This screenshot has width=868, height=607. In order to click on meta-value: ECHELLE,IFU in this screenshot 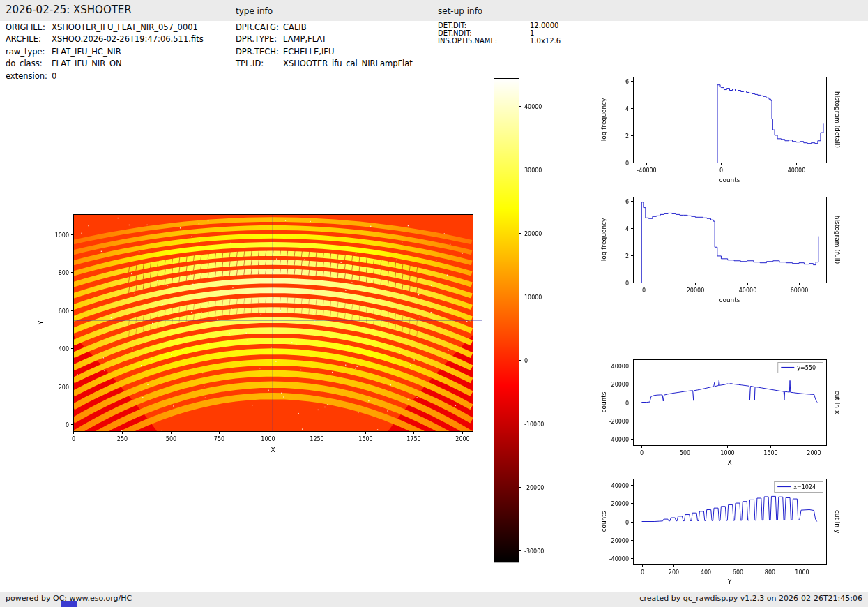, I will do `click(308, 52)`.